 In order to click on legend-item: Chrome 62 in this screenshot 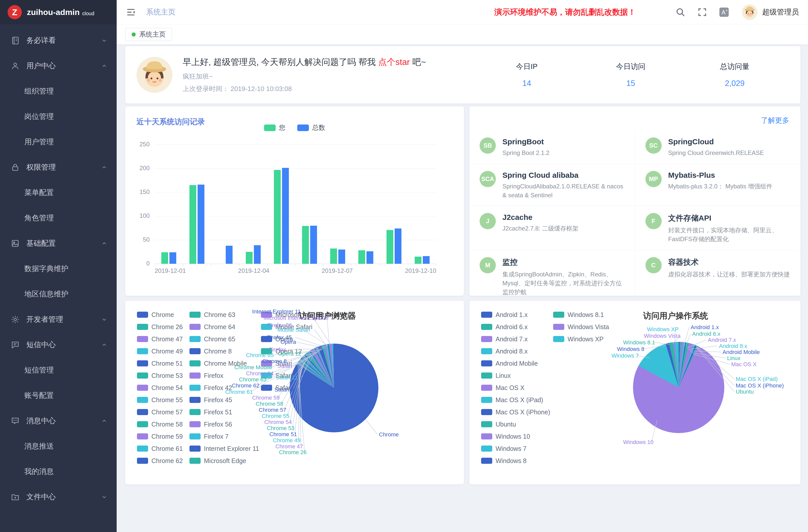, I will do `click(160, 461)`.